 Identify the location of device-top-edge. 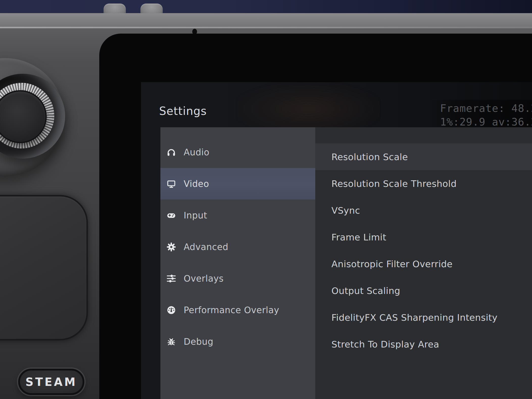
(266, 20).